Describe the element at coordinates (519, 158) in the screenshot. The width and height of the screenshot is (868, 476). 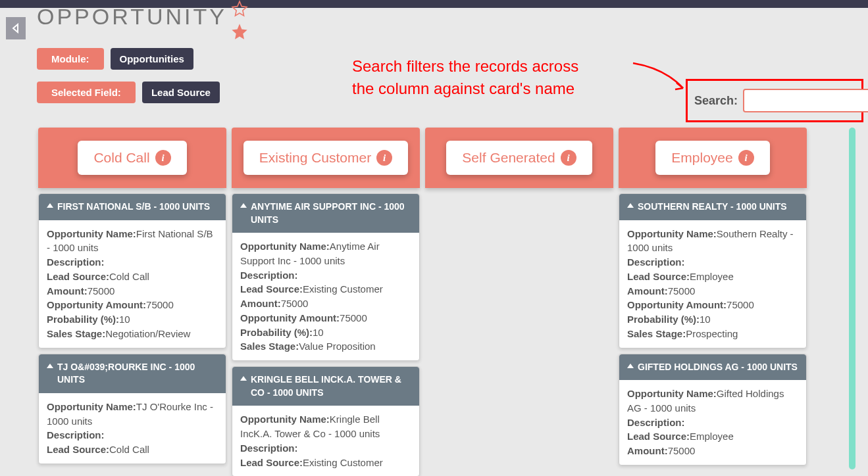
I see `column-header-button: Self Generated i` at that location.